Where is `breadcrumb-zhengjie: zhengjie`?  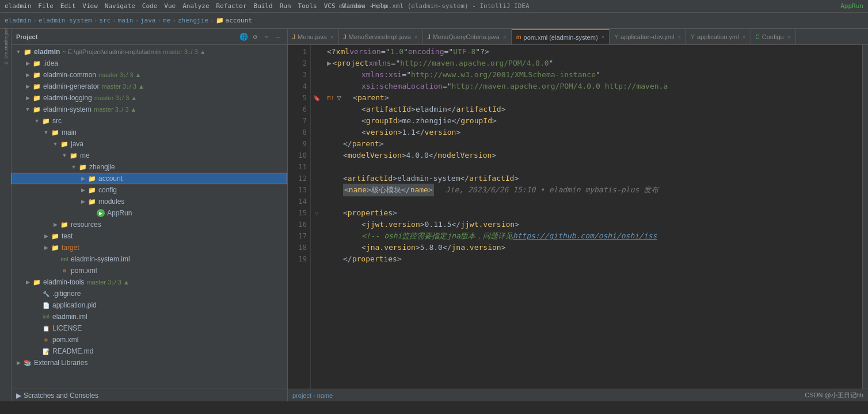
breadcrumb-zhengjie: zhengjie is located at coordinates (193, 21).